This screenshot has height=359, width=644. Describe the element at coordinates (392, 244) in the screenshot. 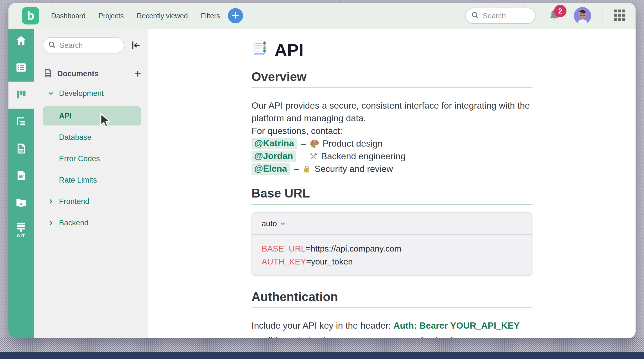

I see `code-block: auto BASE_URL=https://api.company.com AU…` at that location.